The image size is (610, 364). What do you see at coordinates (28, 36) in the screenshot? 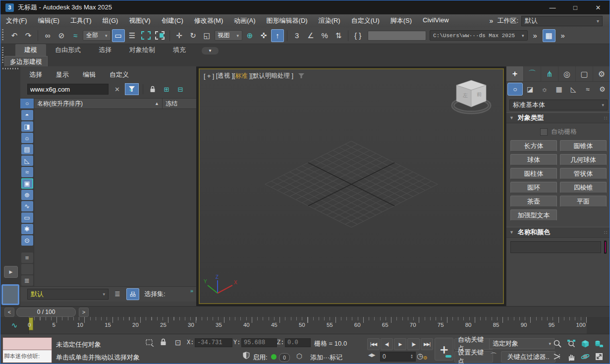
I see `redo-icon: ↷` at bounding box center [28, 36].